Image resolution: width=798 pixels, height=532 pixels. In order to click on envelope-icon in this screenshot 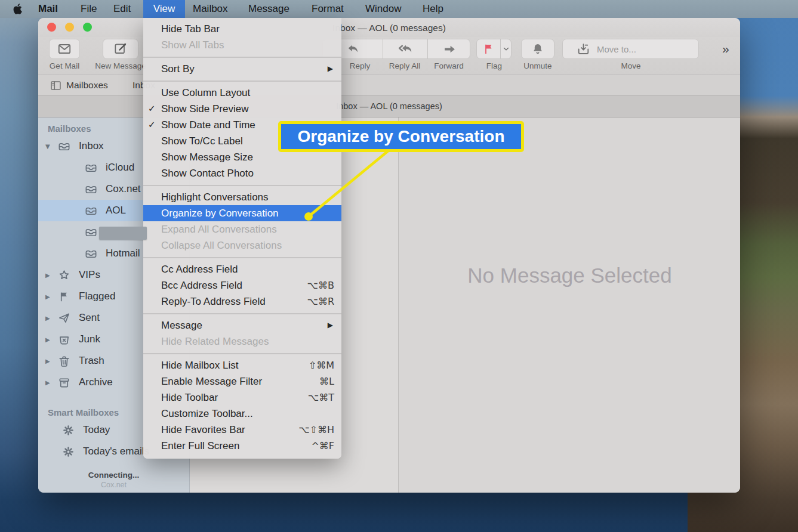, I will do `click(64, 49)`.